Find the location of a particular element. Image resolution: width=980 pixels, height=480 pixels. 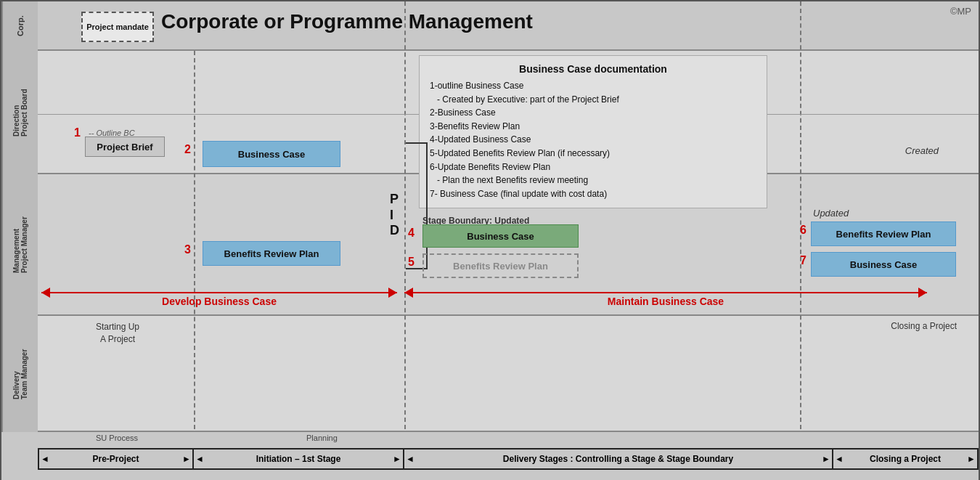

doc-box-item-6a: - Plan the next Benefits review meeting is located at coordinates (593, 180).